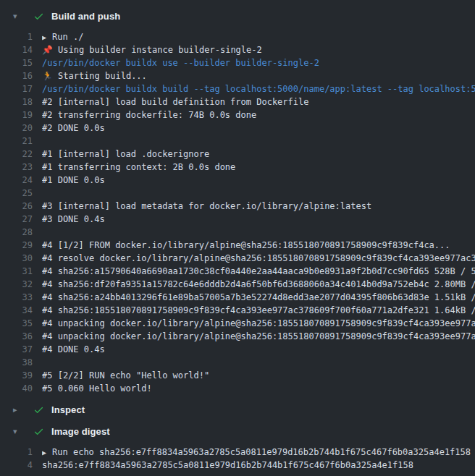 The height and width of the screenshot is (476, 475). What do you see at coordinates (258, 297) in the screenshot?
I see `line-text: #4 sha256:a24bb4013296f61e89ba57005a7b3e…` at bounding box center [258, 297].